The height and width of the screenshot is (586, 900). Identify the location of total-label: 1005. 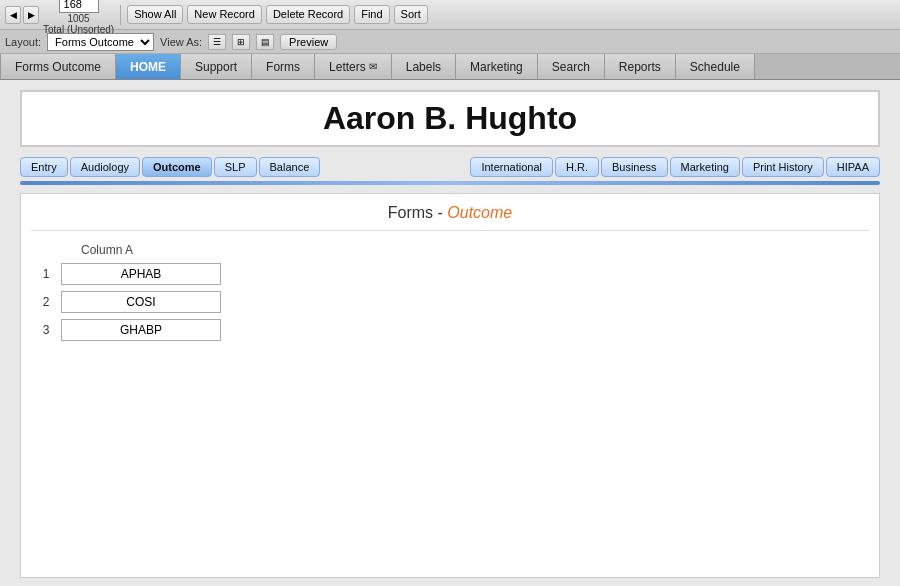
(78, 18).